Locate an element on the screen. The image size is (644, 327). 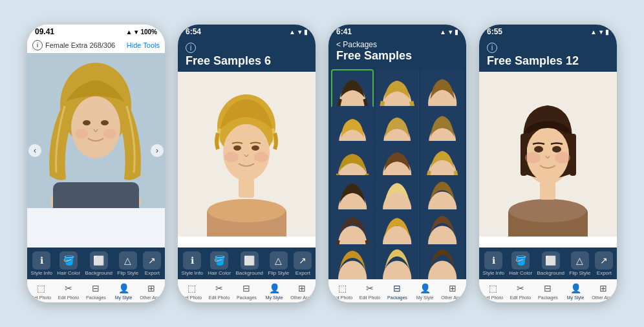
hide-tools-button: Hide Tools is located at coordinates (144, 45).